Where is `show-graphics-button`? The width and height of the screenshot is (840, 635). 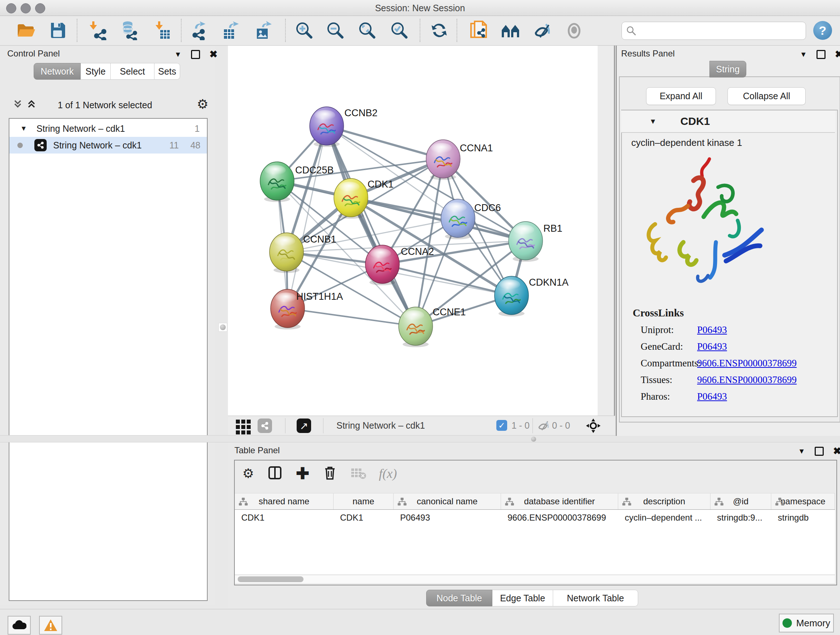
show-graphics-button is located at coordinates (574, 30).